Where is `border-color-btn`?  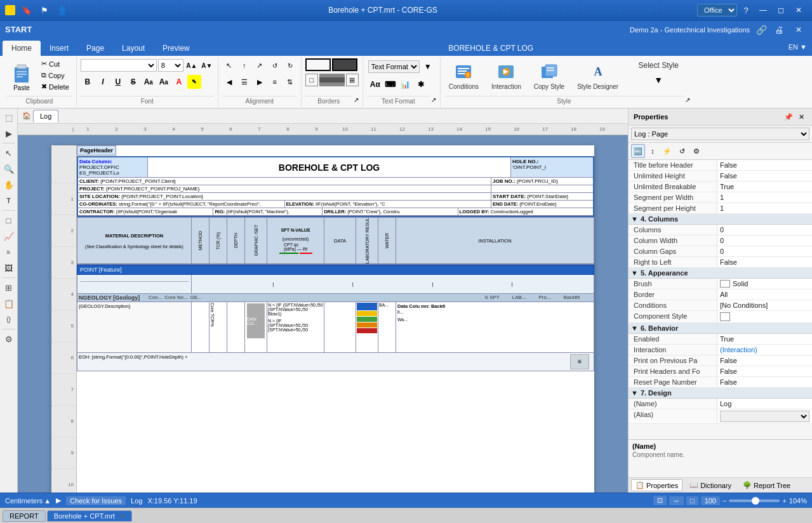 border-color-btn is located at coordinates (332, 80).